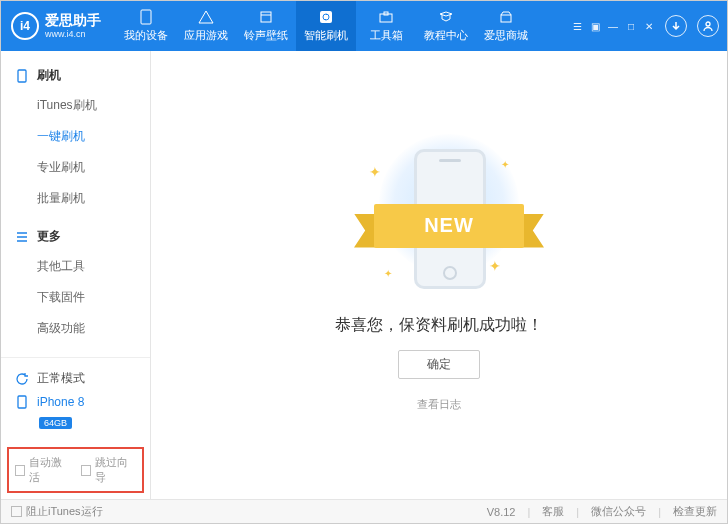  What do you see at coordinates (506, 26) in the screenshot?
I see `tab-store: 爱思商城` at bounding box center [506, 26].